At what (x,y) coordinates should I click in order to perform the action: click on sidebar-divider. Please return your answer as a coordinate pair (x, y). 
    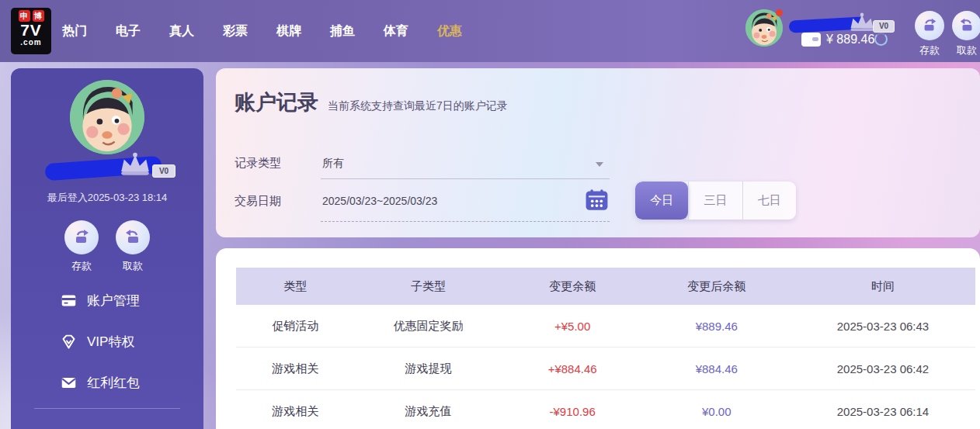
    Looking at the image, I should click on (107, 408).